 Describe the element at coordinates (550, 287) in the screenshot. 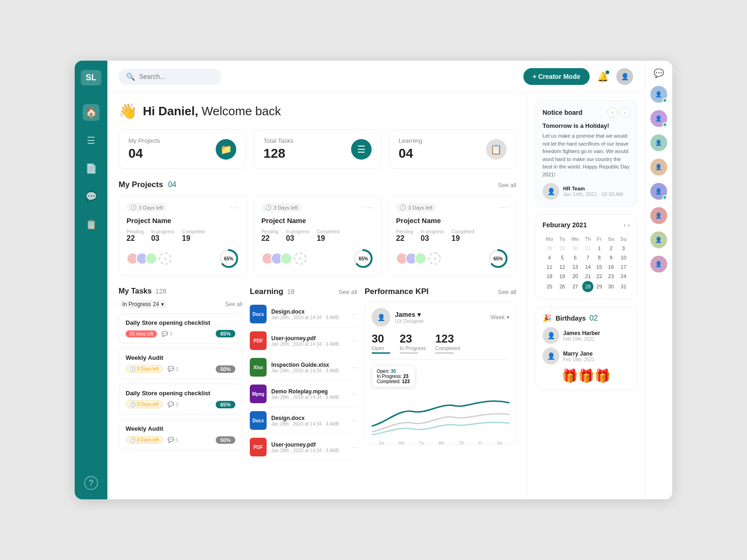

I see `cal-cell: 25` at that location.